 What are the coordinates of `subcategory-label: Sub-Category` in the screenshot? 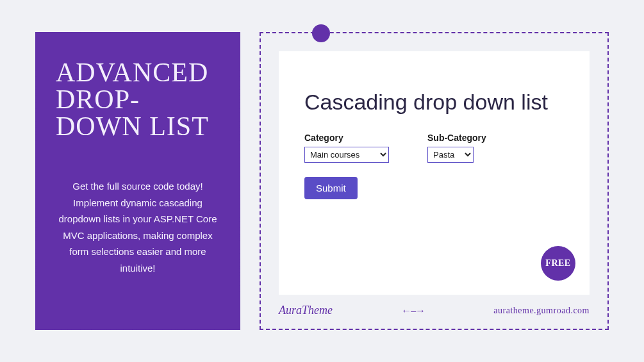 It's located at (457, 138).